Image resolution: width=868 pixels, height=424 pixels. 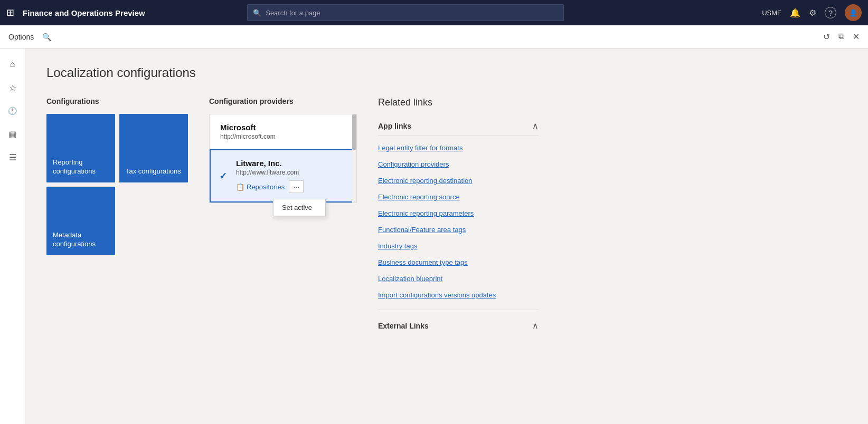 What do you see at coordinates (412, 13) in the screenshot?
I see `search-input` at bounding box center [412, 13].